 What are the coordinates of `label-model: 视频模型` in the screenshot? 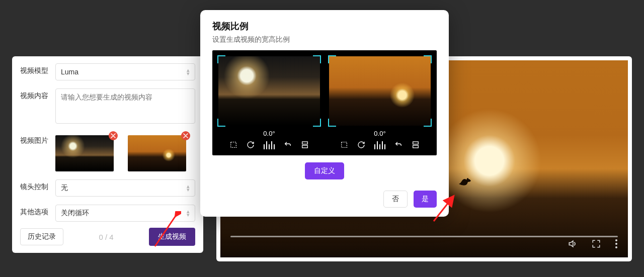 It's located at (35, 69).